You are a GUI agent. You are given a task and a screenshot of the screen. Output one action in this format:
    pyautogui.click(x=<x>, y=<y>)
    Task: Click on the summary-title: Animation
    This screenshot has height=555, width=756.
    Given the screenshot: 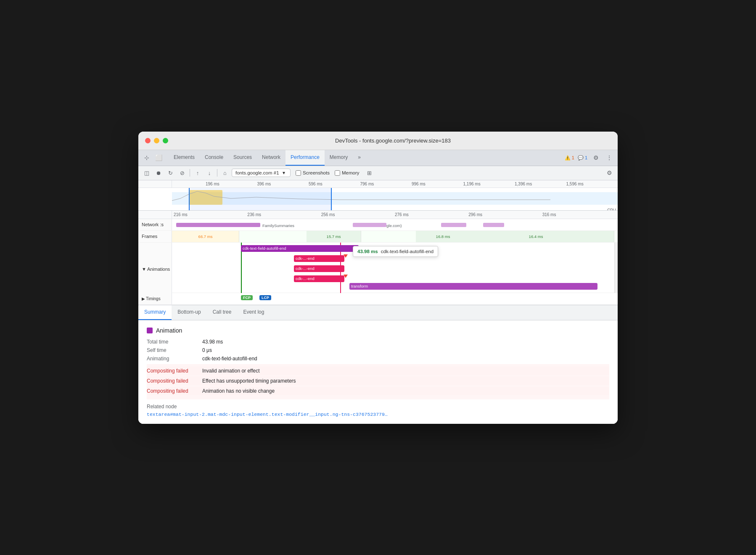 What is the action you would take?
    pyautogui.click(x=378, y=330)
    